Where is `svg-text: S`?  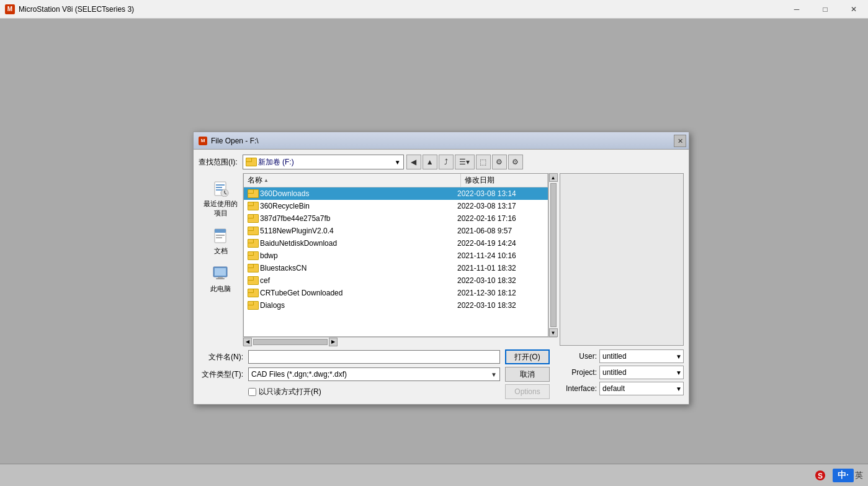
svg-text: S is located at coordinates (820, 476).